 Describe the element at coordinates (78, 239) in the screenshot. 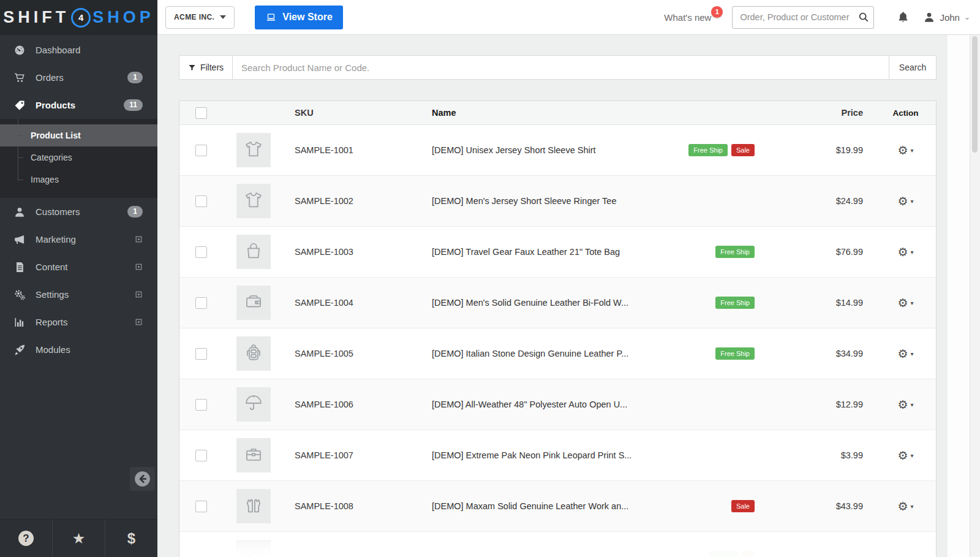

I see `sidebar-item-marketing: Marketing` at that location.